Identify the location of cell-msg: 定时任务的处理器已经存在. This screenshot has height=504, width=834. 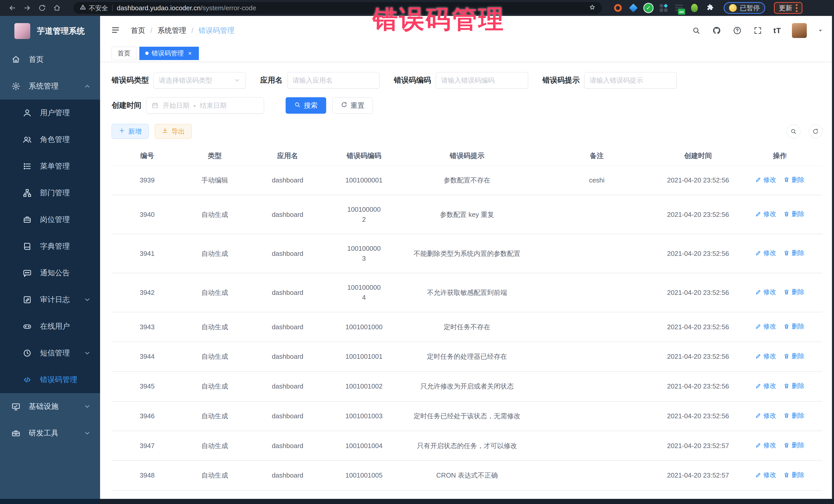
(467, 357).